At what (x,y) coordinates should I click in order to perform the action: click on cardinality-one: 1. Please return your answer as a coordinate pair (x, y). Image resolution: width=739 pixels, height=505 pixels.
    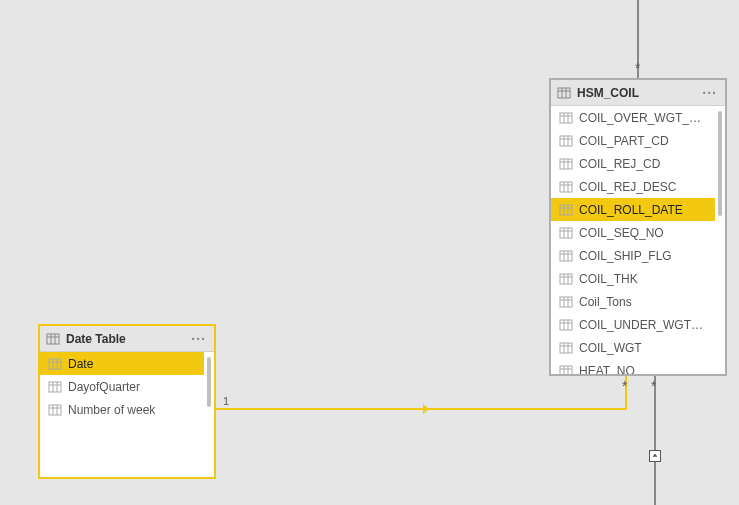
    Looking at the image, I should click on (226, 401).